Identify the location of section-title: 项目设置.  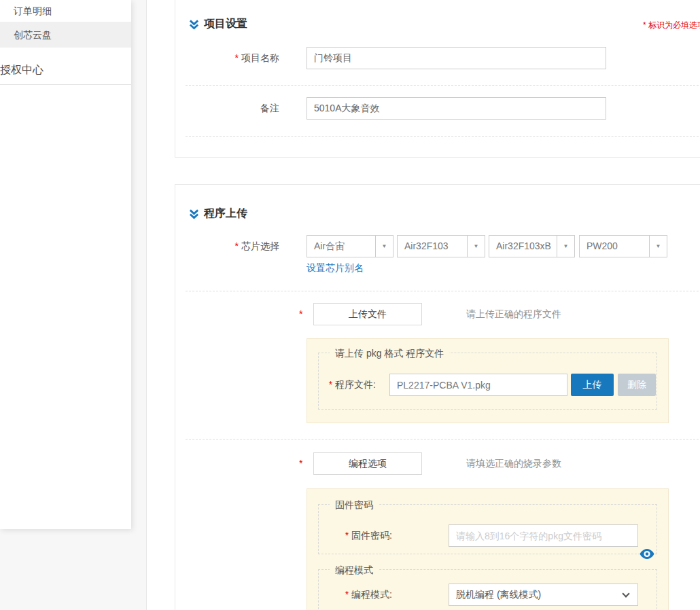
(226, 24).